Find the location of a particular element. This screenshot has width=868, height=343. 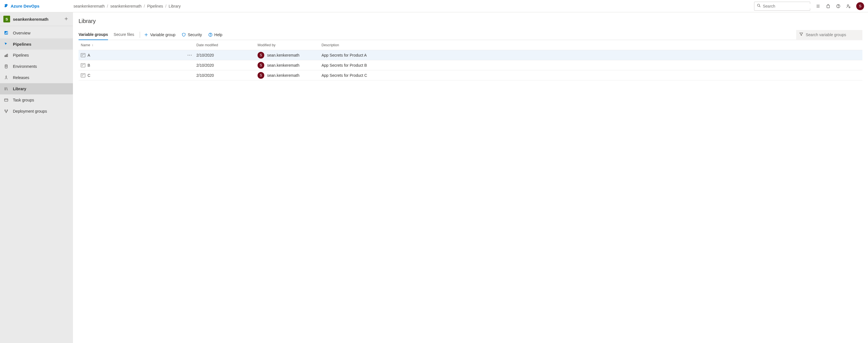

sidebar-item-library: Library is located at coordinates (36, 89).